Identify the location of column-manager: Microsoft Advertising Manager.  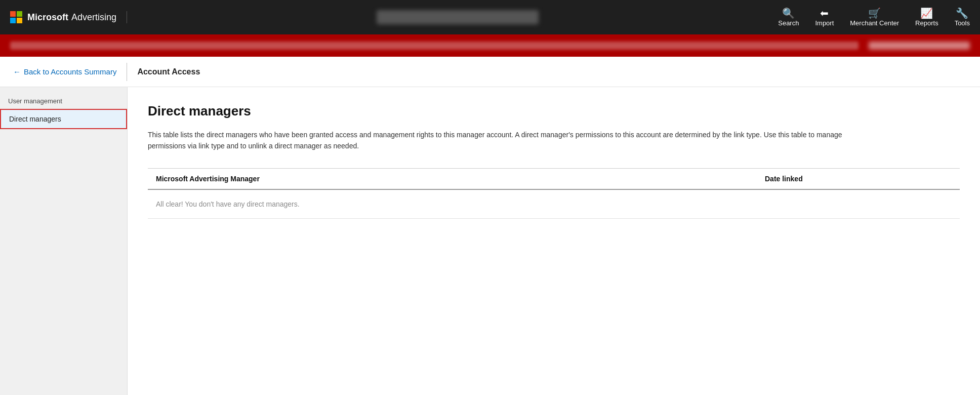
(453, 179).